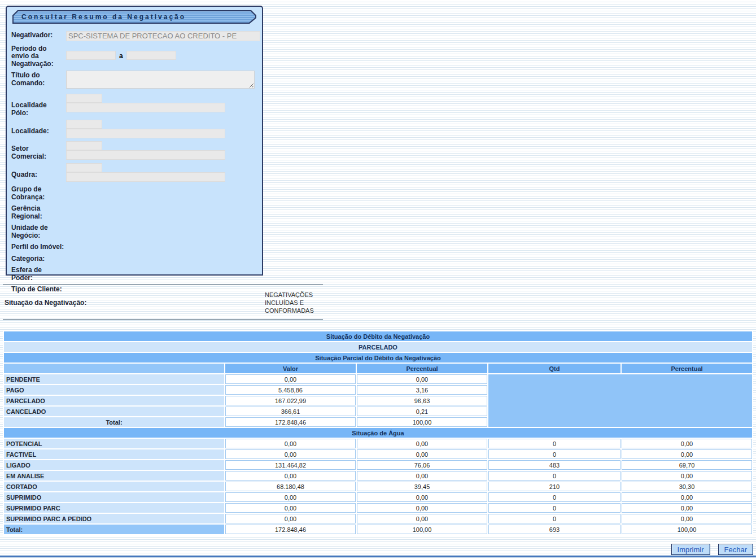 This screenshot has width=756, height=559. I want to click on periodo-inicio-input, so click(91, 55).